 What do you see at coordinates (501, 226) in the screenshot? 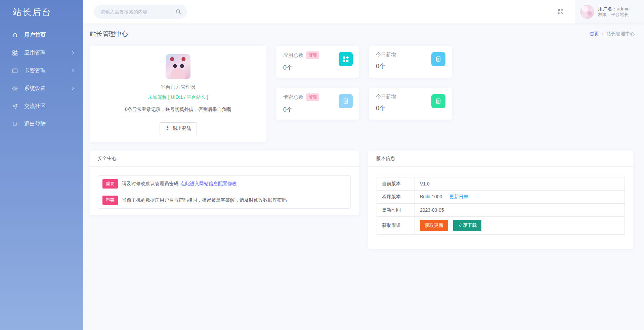
I see `table-row: 获取渠道 获取更新 立即下载` at bounding box center [501, 226].